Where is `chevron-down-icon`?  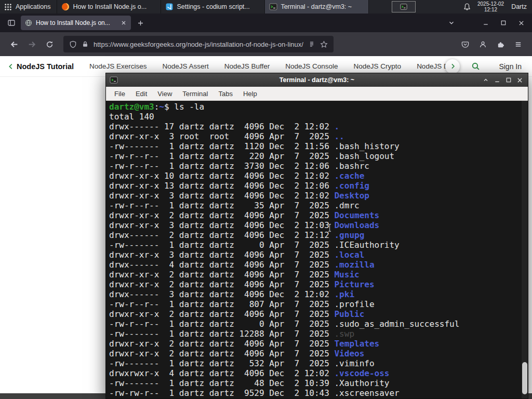
chevron-down-icon is located at coordinates (451, 23).